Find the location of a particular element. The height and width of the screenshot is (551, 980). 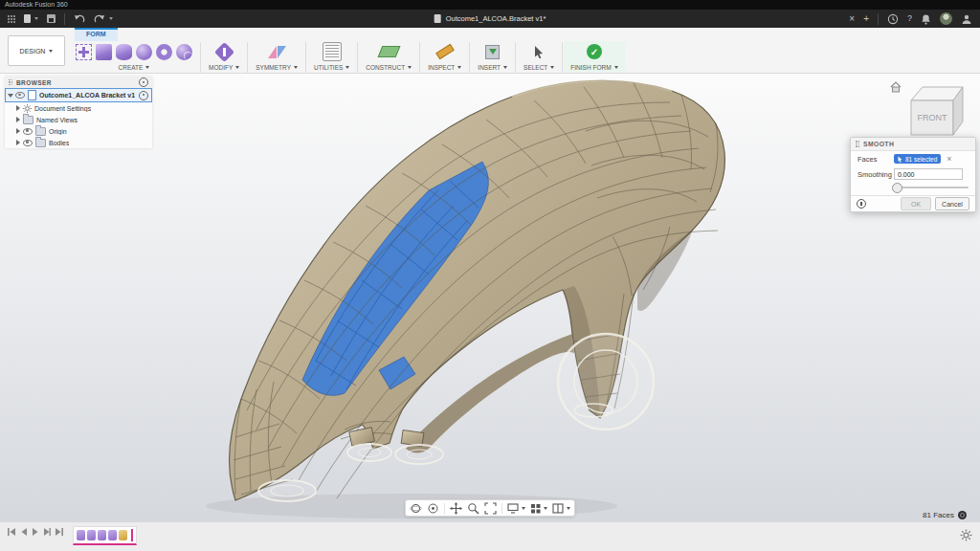

browser-item-bodies: Bodies is located at coordinates (78, 143).